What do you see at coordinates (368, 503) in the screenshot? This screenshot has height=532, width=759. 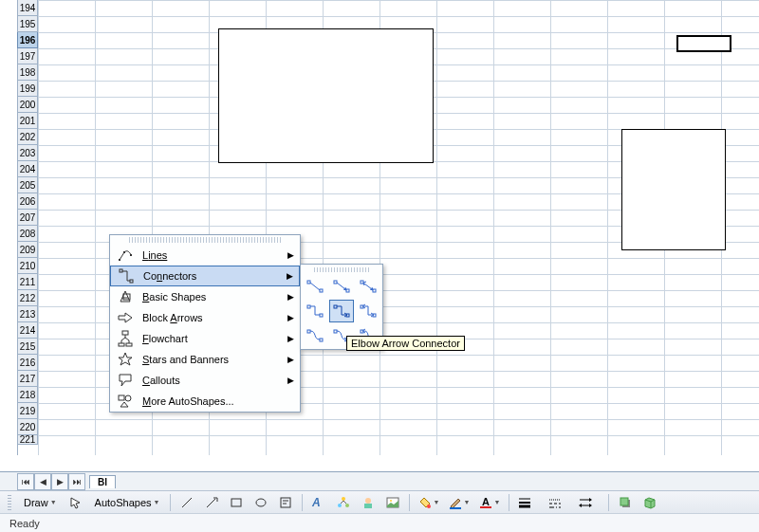 I see `clipart-button` at bounding box center [368, 503].